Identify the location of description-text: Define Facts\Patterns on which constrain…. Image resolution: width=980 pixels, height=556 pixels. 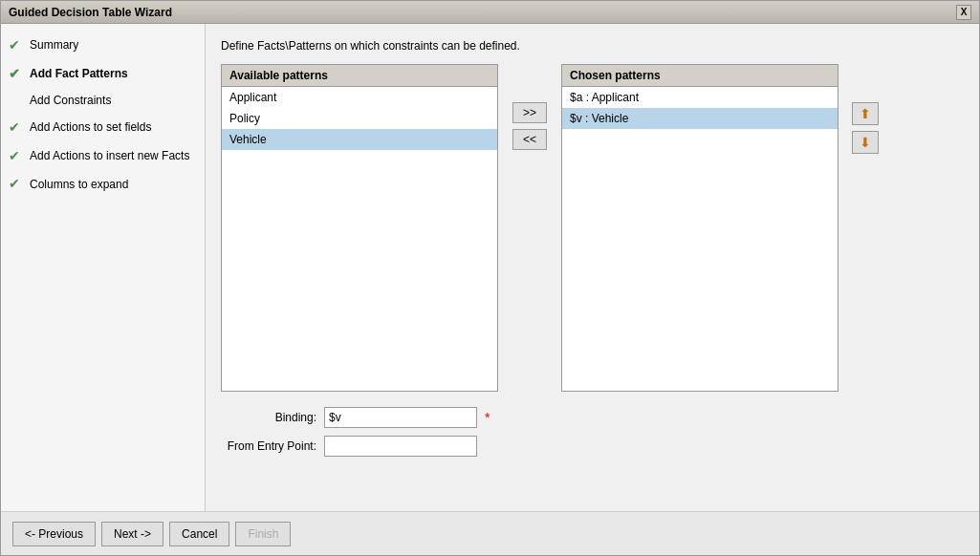
(593, 46).